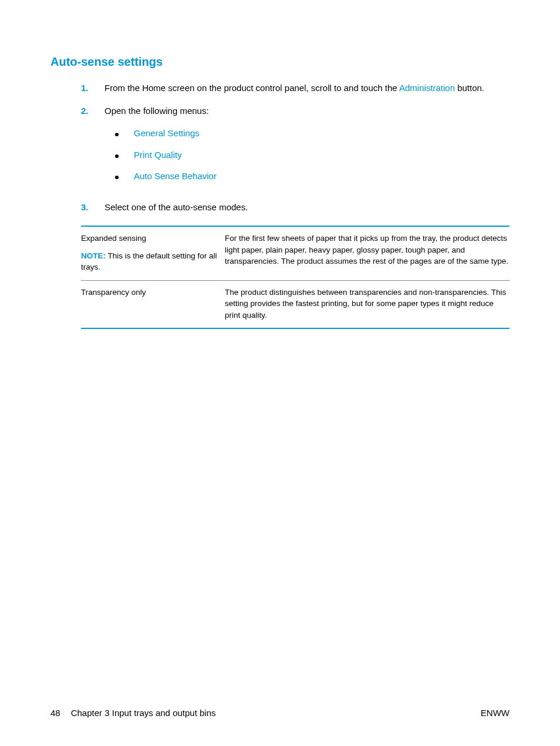  What do you see at coordinates (312, 155) in the screenshot?
I see `submenu-list: General Settings Print Quality Auto Sens…` at bounding box center [312, 155].